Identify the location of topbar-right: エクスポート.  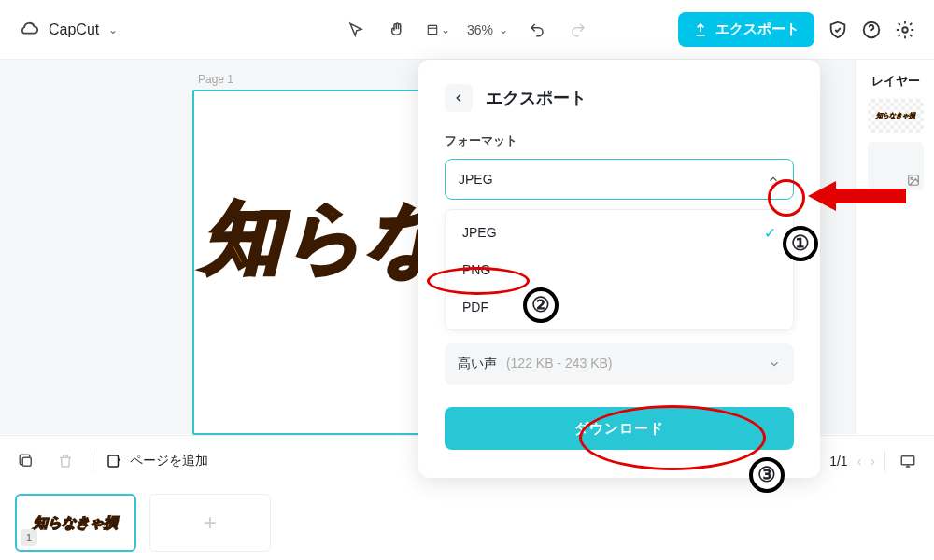
(797, 30).